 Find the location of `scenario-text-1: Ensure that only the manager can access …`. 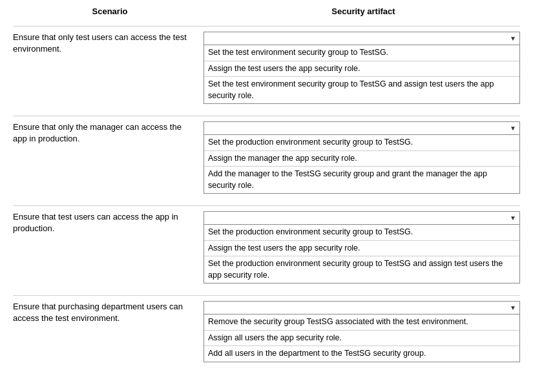

scenario-text-1: Ensure that only the manager can access … is located at coordinates (109, 133).